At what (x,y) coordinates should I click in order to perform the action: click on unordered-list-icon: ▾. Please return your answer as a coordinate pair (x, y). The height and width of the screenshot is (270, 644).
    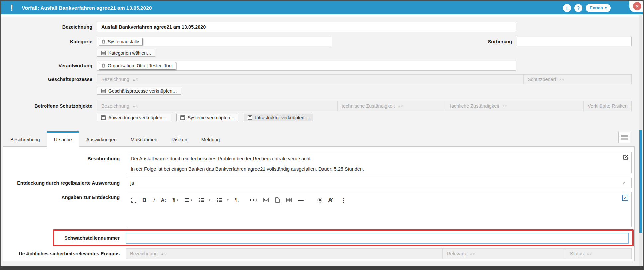
    Looking at the image, I should click on (223, 200).